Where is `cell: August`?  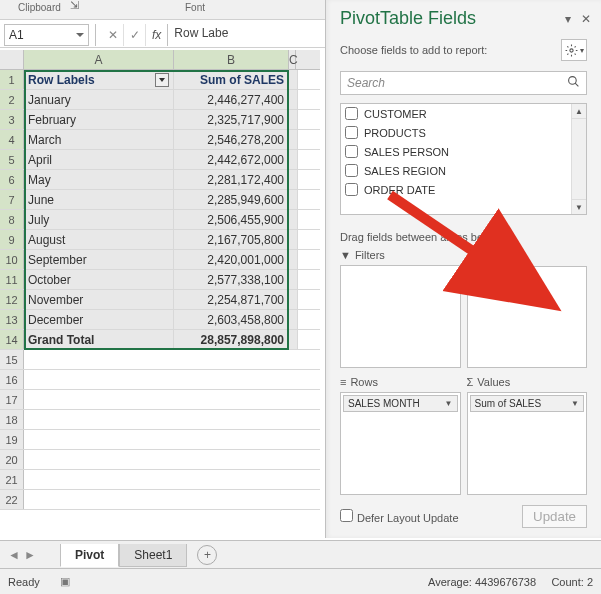 cell: August is located at coordinates (99, 240).